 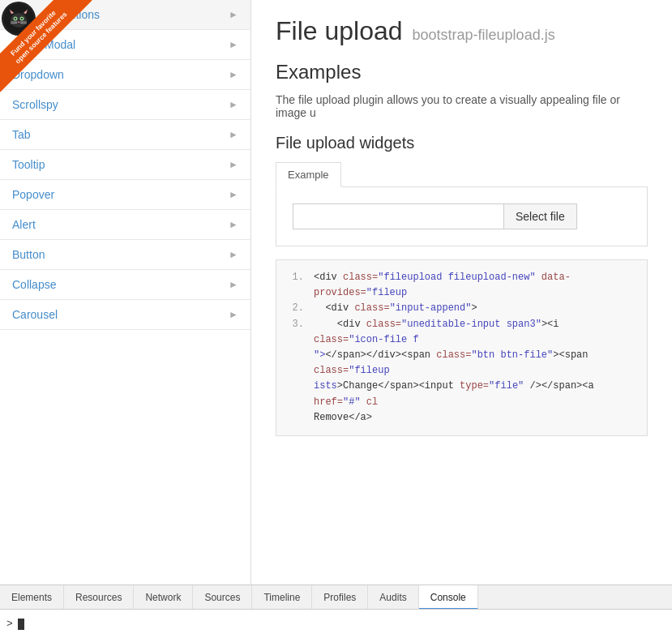 What do you see at coordinates (297, 363) in the screenshot?
I see `line-num-3b` at bounding box center [297, 363].